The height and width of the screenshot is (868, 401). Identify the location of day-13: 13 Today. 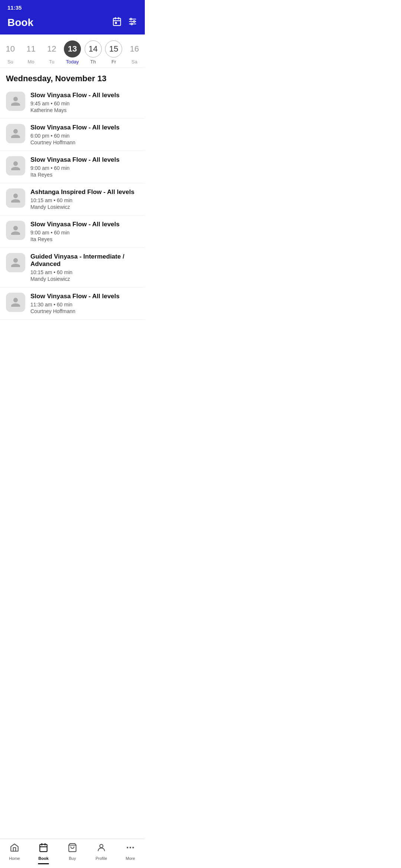
(72, 53).